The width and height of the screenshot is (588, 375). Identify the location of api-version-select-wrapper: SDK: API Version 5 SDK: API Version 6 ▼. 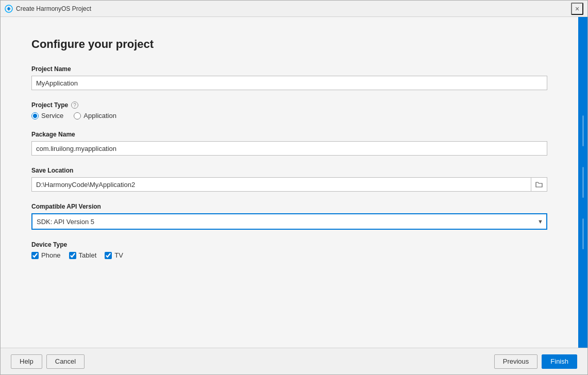
(290, 221).